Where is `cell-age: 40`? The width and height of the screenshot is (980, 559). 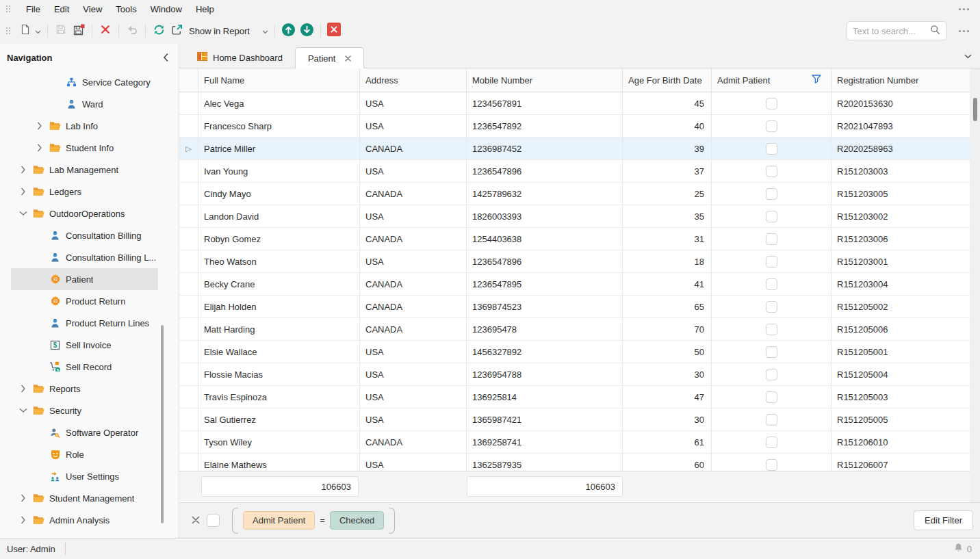
cell-age: 40 is located at coordinates (667, 126).